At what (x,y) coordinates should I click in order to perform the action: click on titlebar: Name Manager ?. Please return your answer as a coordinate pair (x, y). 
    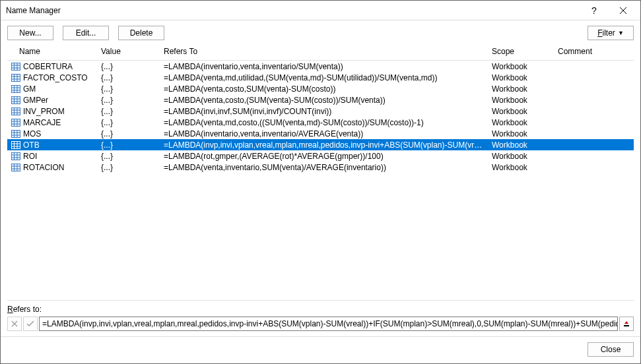
    Looking at the image, I should click on (321, 11).